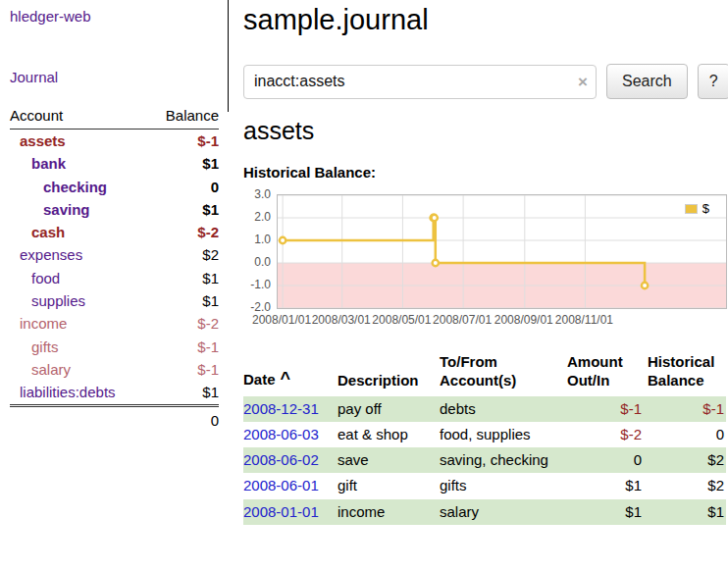  What do you see at coordinates (49, 163) in the screenshot?
I see `account-link: bank` at bounding box center [49, 163].